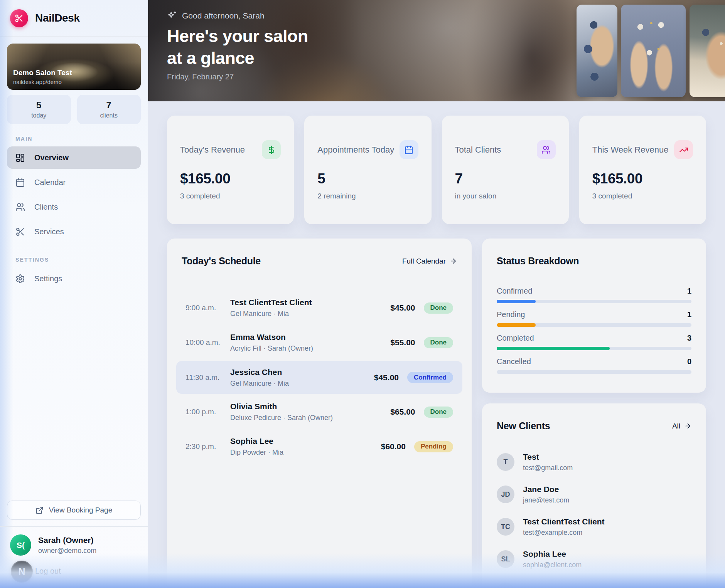 The width and height of the screenshot is (725, 588). I want to click on status-row-cancelled: Cancelled 0, so click(594, 365).